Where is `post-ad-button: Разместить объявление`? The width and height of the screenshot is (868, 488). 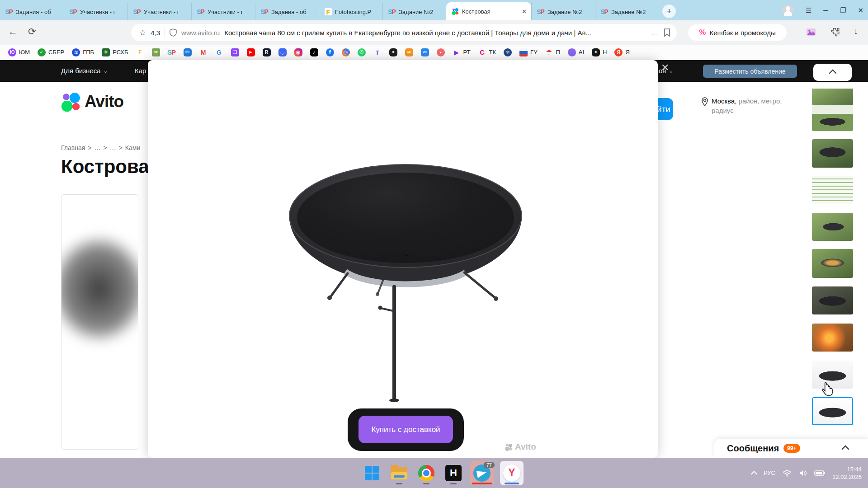 post-ad-button: Разместить объявление is located at coordinates (750, 71).